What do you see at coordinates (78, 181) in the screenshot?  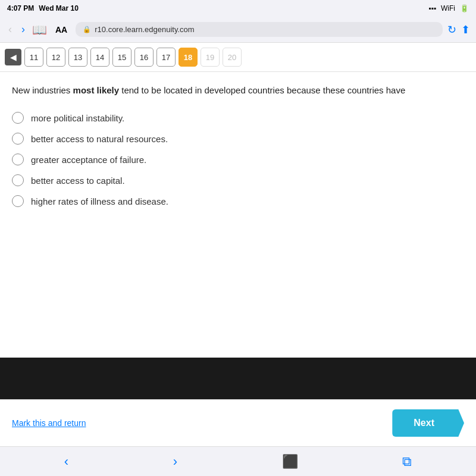 I see `option-d-label: better access to capital.` at bounding box center [78, 181].